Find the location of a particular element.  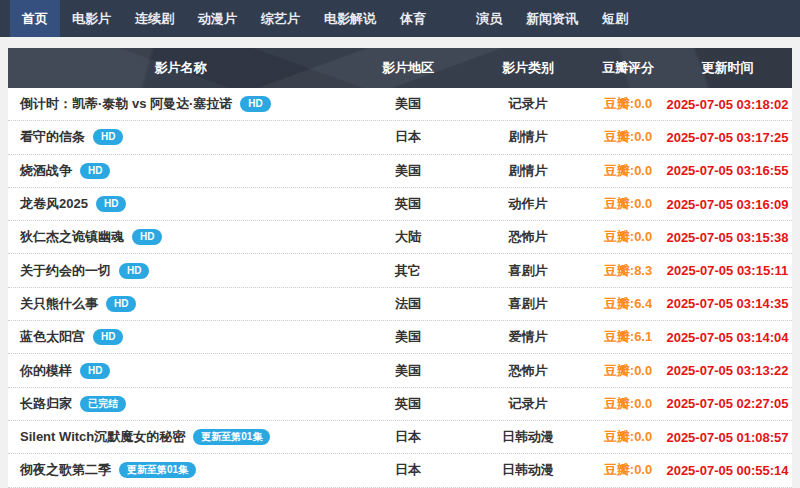

table-row: 关只熊什么事HD法国喜剧片豆瓣:6.42025-07-05 03:14:35 is located at coordinates (400, 304).